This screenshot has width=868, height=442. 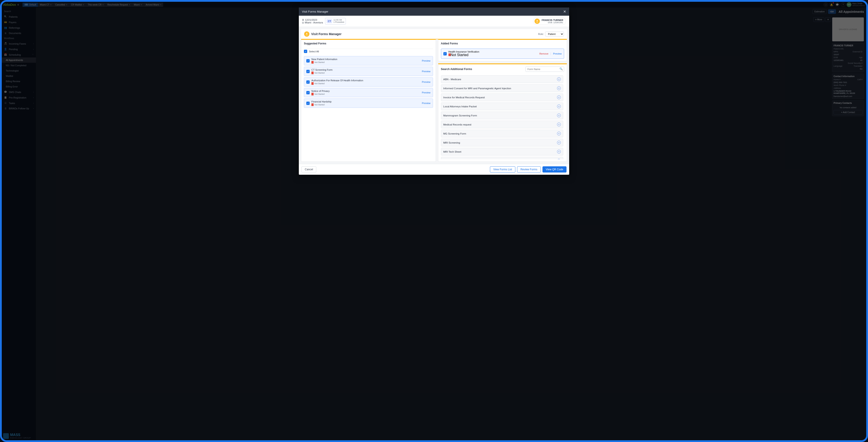 I want to click on remove-link: Remove, so click(x=544, y=54).